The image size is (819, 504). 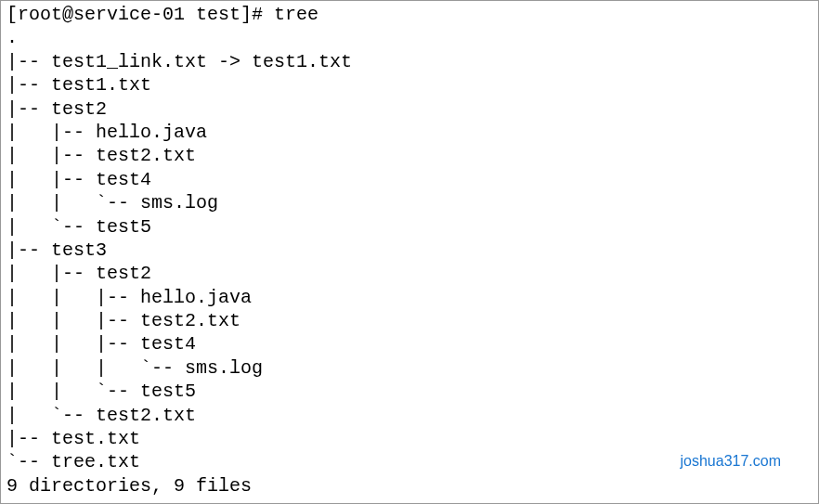 What do you see at coordinates (730, 461) in the screenshot?
I see `watermark: joshua317.com` at bounding box center [730, 461].